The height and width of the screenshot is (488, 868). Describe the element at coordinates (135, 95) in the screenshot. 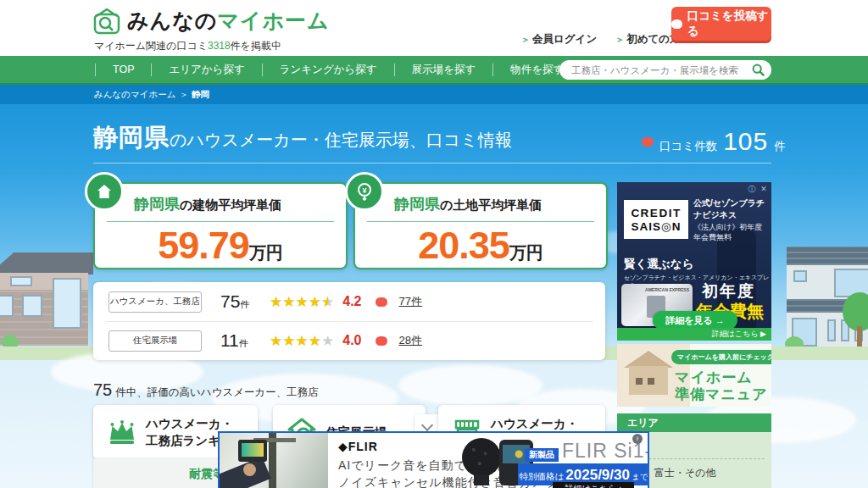

I see `breadcrumb-home-link: みんなのマイホーム` at that location.